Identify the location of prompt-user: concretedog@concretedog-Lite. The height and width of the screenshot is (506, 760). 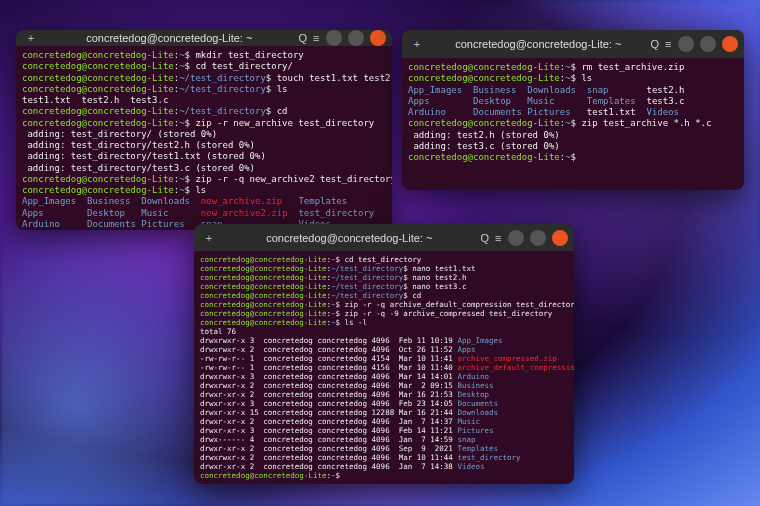
(98, 55).